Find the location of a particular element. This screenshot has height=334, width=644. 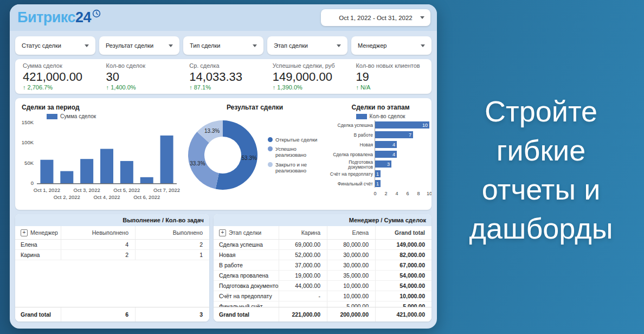

filter-label: Менеджер is located at coordinates (372, 46).